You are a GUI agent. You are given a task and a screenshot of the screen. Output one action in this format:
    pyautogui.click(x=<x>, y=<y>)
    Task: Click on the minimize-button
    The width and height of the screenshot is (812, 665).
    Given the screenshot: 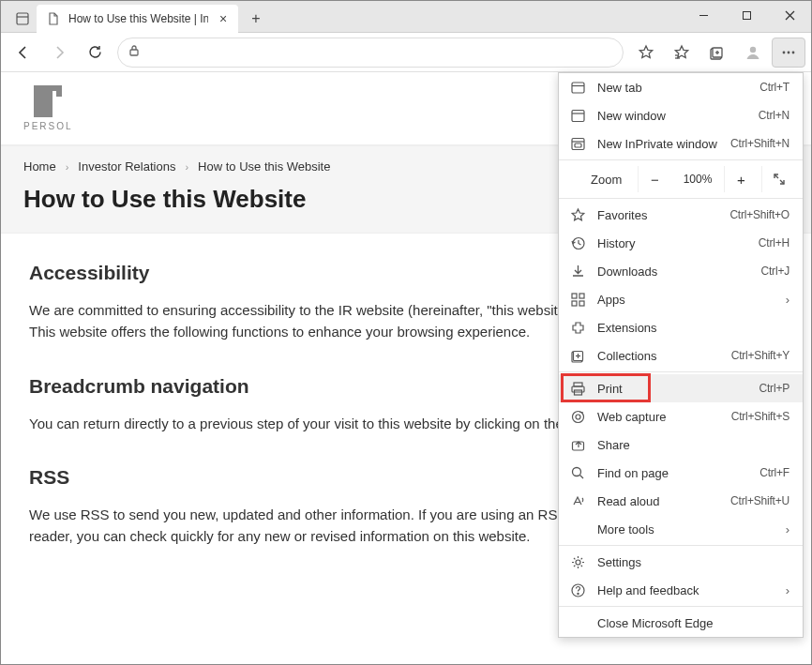 What is the action you would take?
    pyautogui.click(x=703, y=15)
    